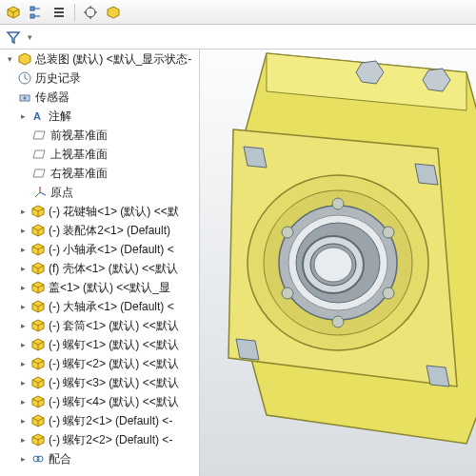 The image size is (476, 476). Describe the element at coordinates (62, 192) in the screenshot. I see `origin-label: 原点` at that location.